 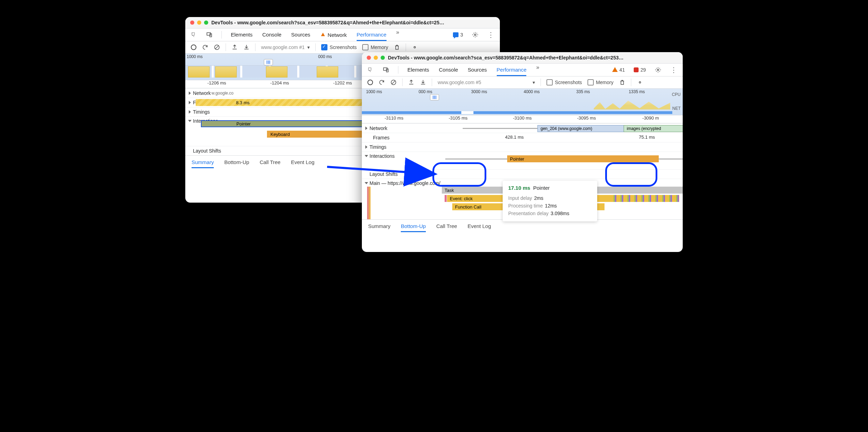 What do you see at coordinates (522, 161) in the screenshot?
I see `track-interactions: Interactions Pointer` at bounding box center [522, 161].